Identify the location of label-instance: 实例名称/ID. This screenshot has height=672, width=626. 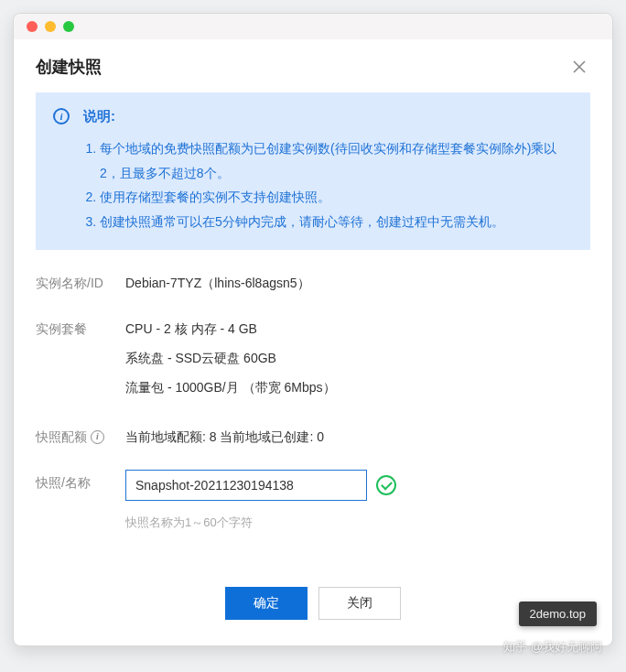
(81, 283).